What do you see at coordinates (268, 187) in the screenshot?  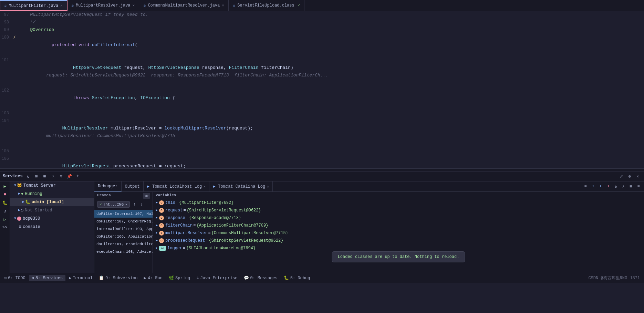 I see `tab-close-tomcat-catalina: ✕` at bounding box center [268, 187].